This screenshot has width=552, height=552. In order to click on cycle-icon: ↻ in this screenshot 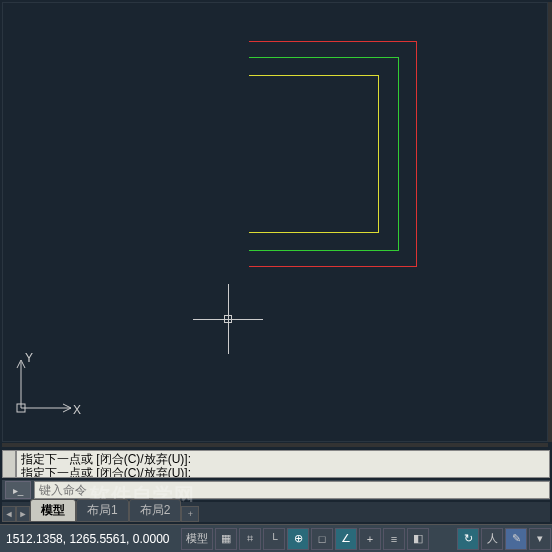, I will do `click(468, 539)`.